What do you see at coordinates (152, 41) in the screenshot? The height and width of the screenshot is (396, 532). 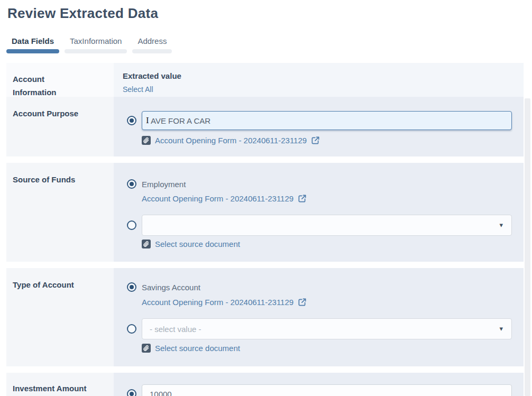 I see `tab-label: Address` at bounding box center [152, 41].